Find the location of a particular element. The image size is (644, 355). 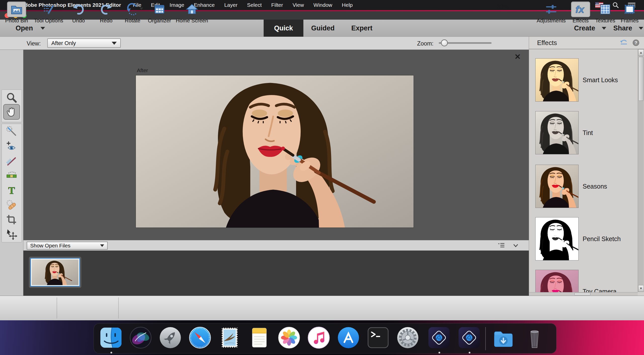

dock-siri is located at coordinates (141, 338).